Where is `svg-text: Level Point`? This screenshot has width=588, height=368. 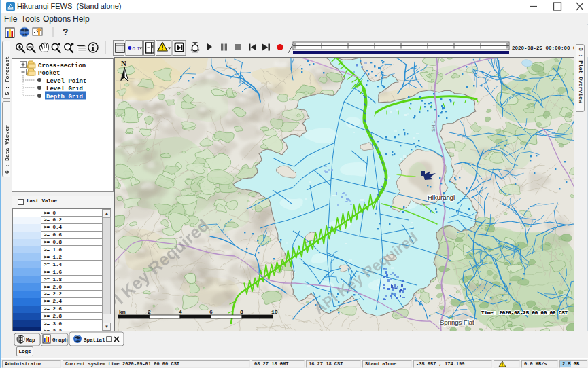
svg-text: Level Point is located at coordinates (67, 81).